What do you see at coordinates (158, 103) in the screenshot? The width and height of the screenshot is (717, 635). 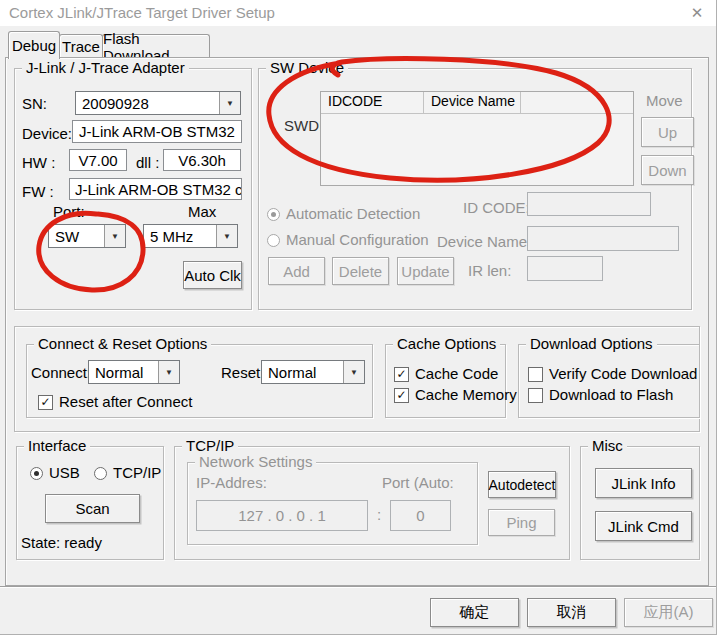 I see `sn-combobox: 20090928 ▼` at bounding box center [158, 103].